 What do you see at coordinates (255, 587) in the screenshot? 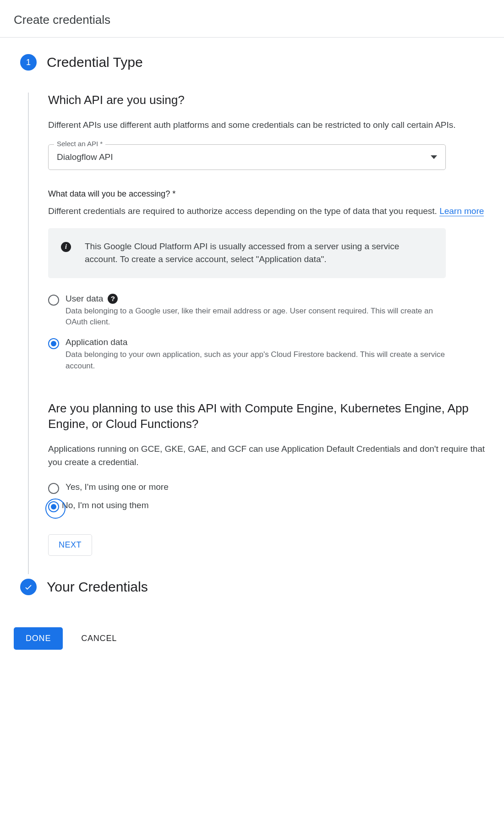
I see `step-2-header: Your Credentials` at bounding box center [255, 587].